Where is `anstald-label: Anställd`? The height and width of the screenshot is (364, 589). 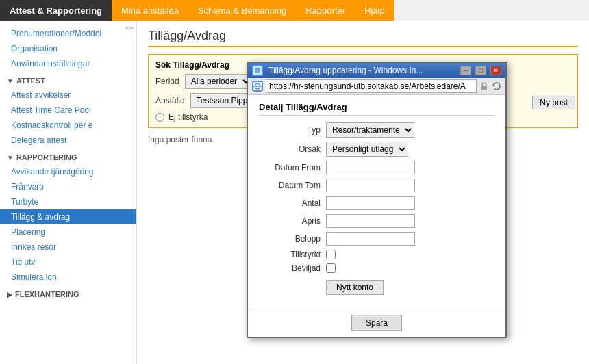
anstald-label: Anställd is located at coordinates (170, 101).